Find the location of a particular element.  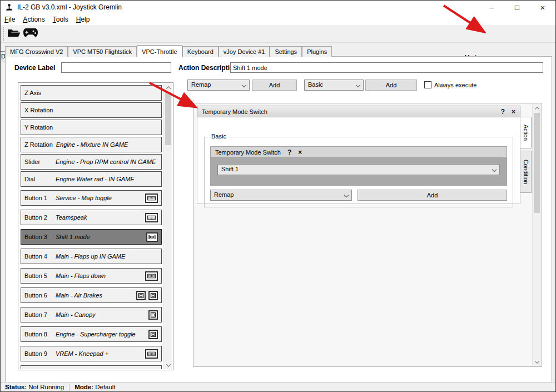

tab-plugins: Plugins is located at coordinates (317, 51).